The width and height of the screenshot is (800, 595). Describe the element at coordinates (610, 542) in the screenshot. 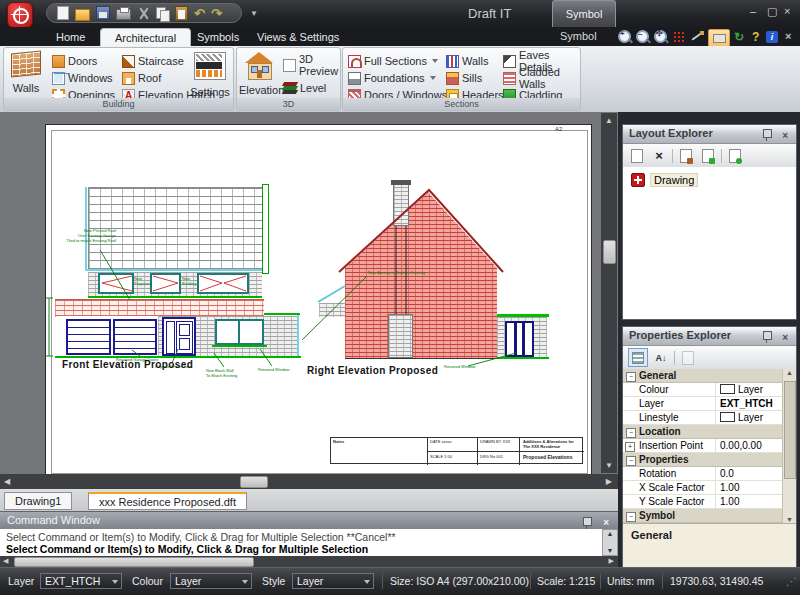

I see `command-vscrollbar: ▲ ▼` at that location.